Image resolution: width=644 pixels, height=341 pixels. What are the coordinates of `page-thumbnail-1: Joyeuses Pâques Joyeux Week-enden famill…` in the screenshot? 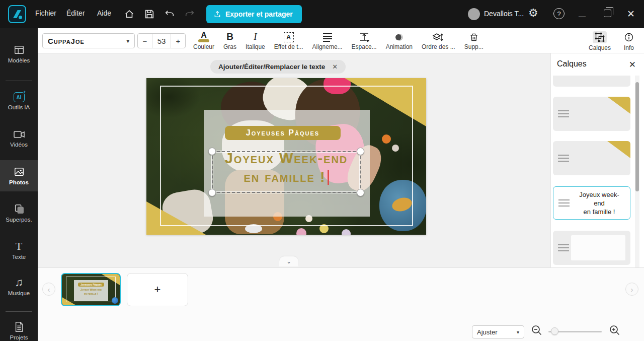 It's located at (91, 290).